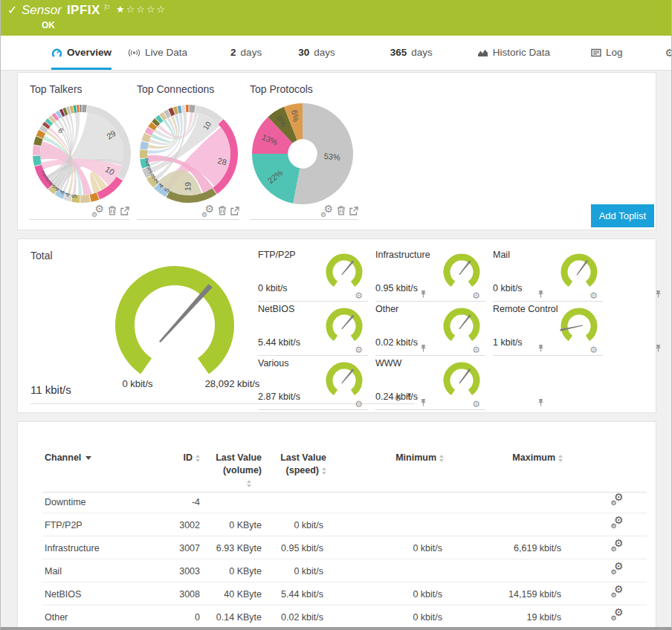  Describe the element at coordinates (165, 458) in the screenshot. I see `column-header-id: ID` at that location.